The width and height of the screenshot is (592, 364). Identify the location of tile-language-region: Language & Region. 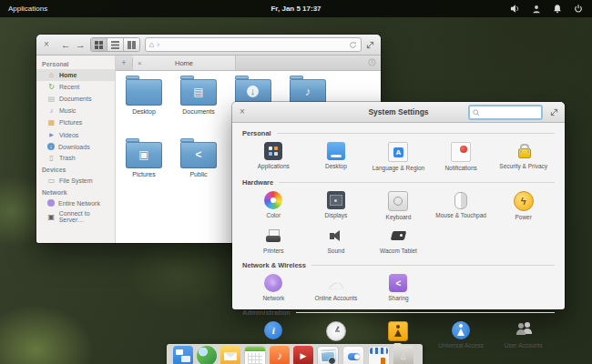
(399, 157).